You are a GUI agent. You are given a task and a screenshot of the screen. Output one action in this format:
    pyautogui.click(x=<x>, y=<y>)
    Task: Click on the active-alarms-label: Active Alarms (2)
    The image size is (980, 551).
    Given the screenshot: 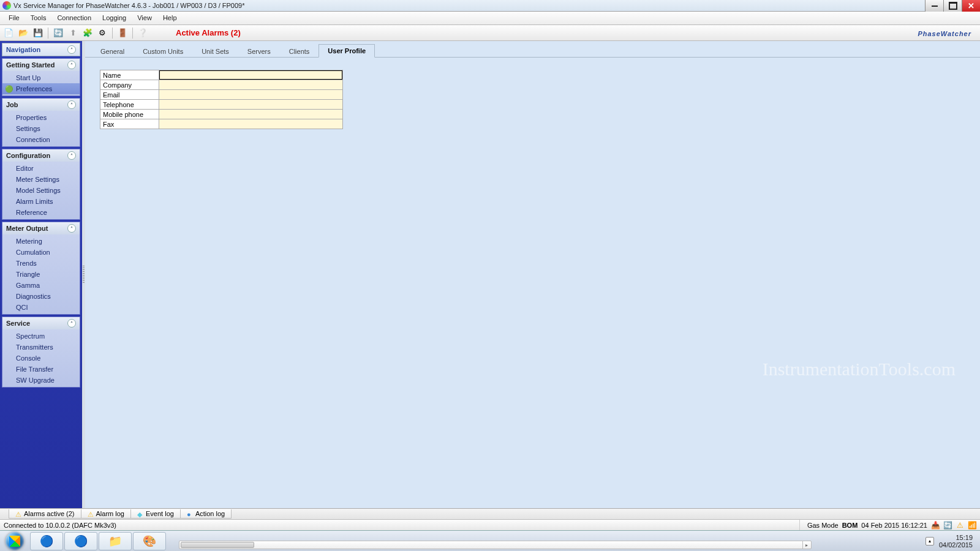 What is the action you would take?
    pyautogui.click(x=208, y=33)
    